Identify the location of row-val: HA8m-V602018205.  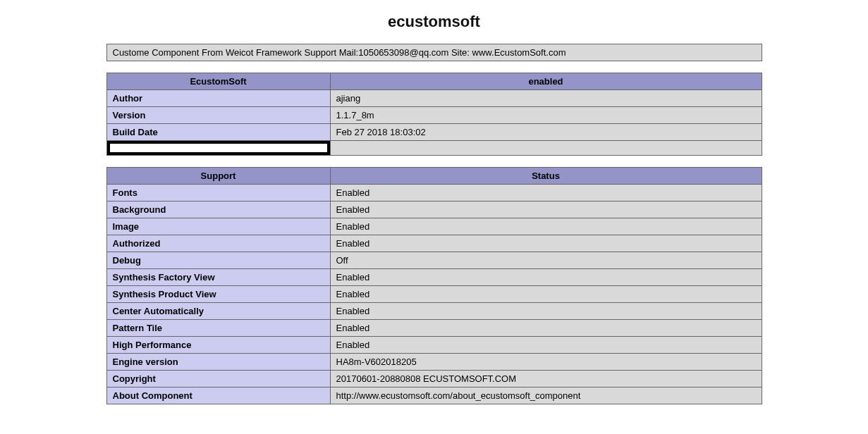
(546, 362).